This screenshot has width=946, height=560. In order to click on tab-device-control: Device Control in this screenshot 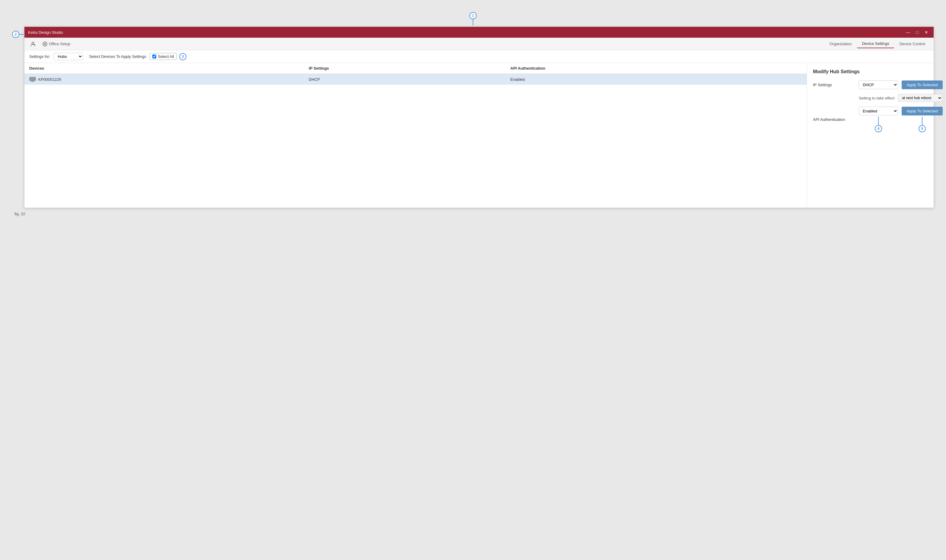, I will do `click(912, 44)`.